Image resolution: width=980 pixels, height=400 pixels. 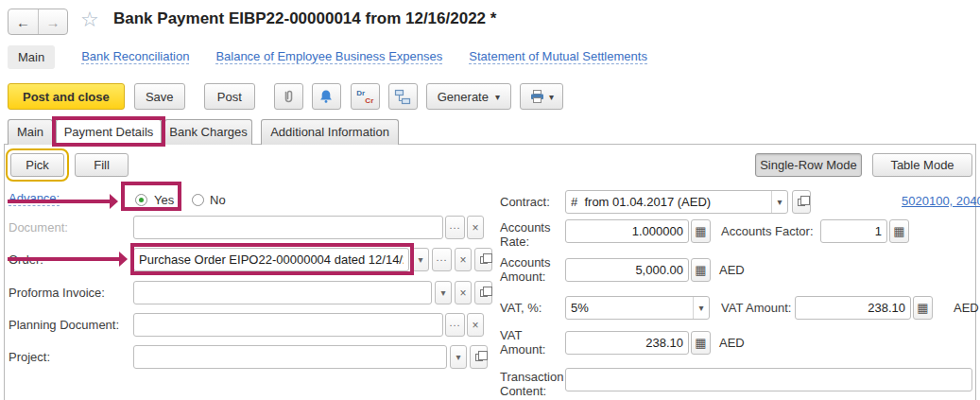 I want to click on proforma-dropdown-button: ▾, so click(x=443, y=293).